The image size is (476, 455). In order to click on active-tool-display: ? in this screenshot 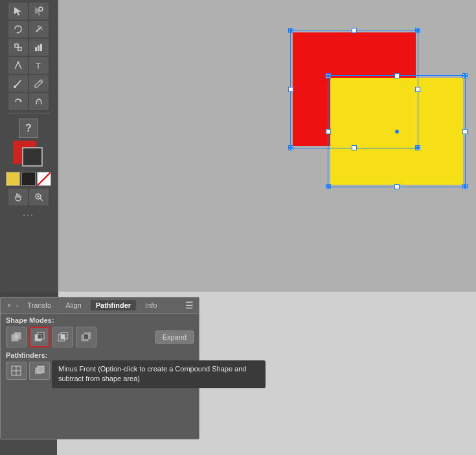, I will do `click(28, 143)`.